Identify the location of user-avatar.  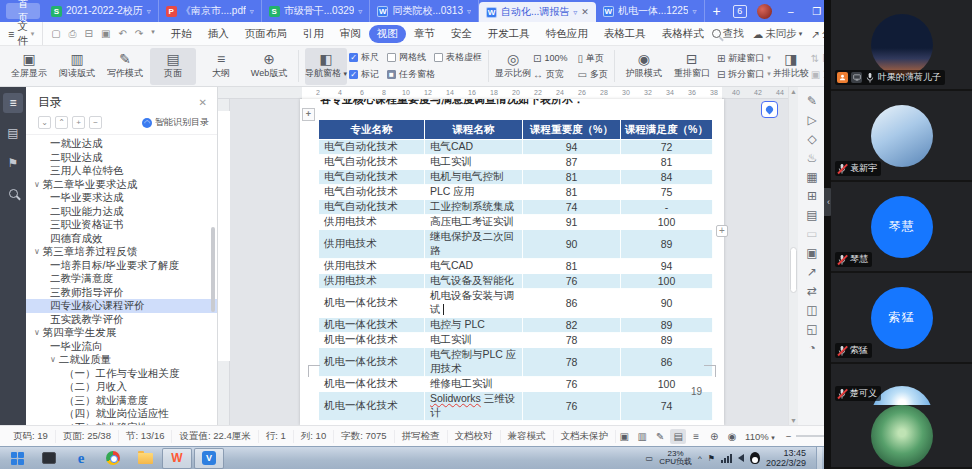
(764, 12).